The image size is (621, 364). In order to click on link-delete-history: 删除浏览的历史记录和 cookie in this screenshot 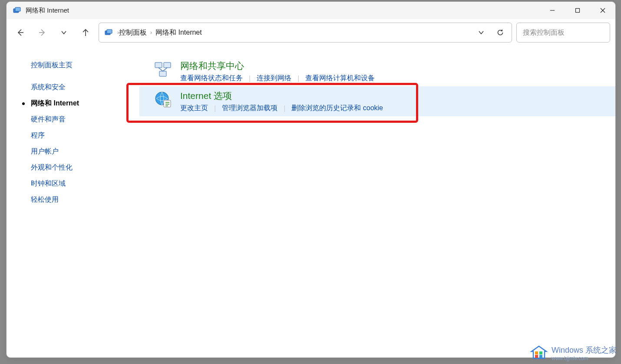, I will do `click(337, 108)`.